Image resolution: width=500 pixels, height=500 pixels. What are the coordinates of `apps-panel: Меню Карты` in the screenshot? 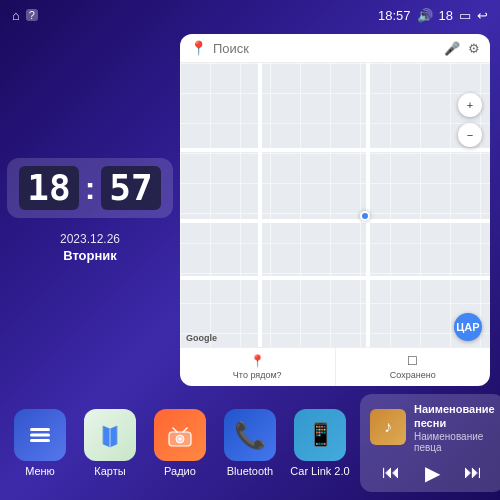 It's located at (180, 443).